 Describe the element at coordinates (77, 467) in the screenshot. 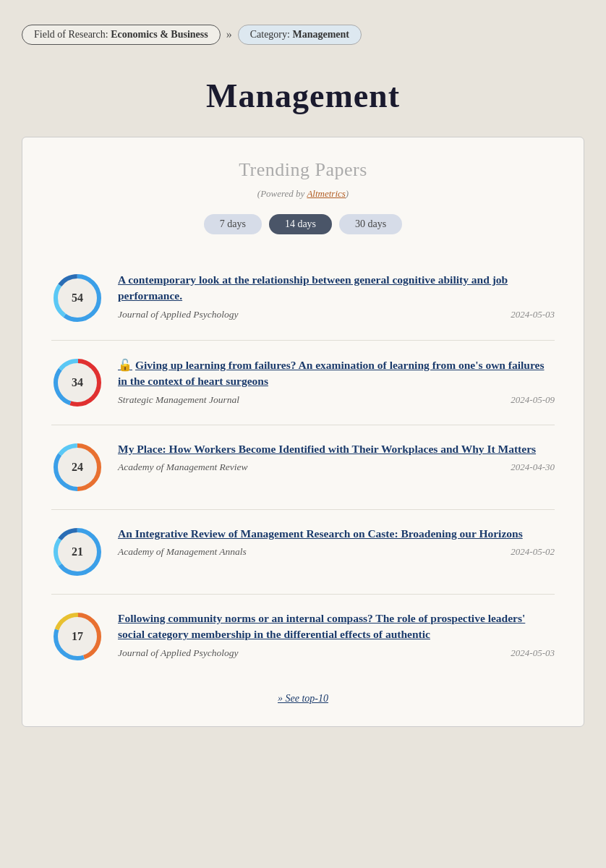

I see `altmetric-badge: 24` at that location.